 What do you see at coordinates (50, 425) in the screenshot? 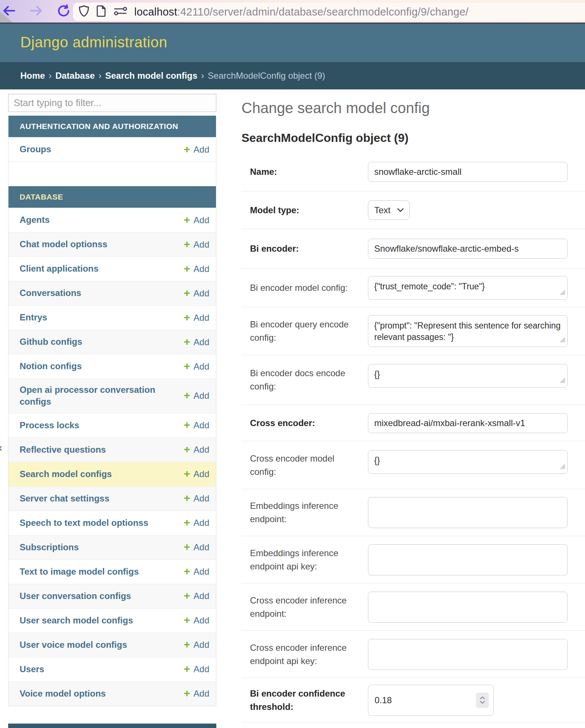
I see `model-link-process-locks: Process locks` at bounding box center [50, 425].